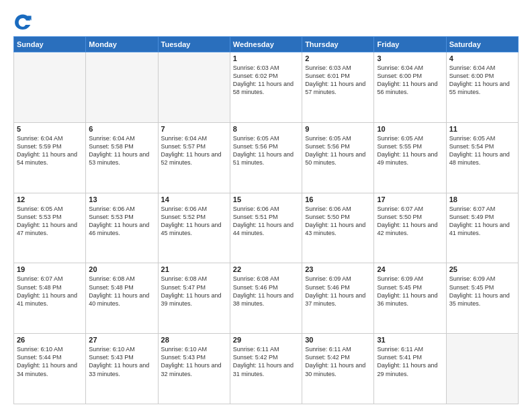 The height and width of the screenshot is (411, 532). I want to click on cell-info: Sunrise: 6:05 AMSunset: 5:53 PMDaylight:…, so click(50, 222).